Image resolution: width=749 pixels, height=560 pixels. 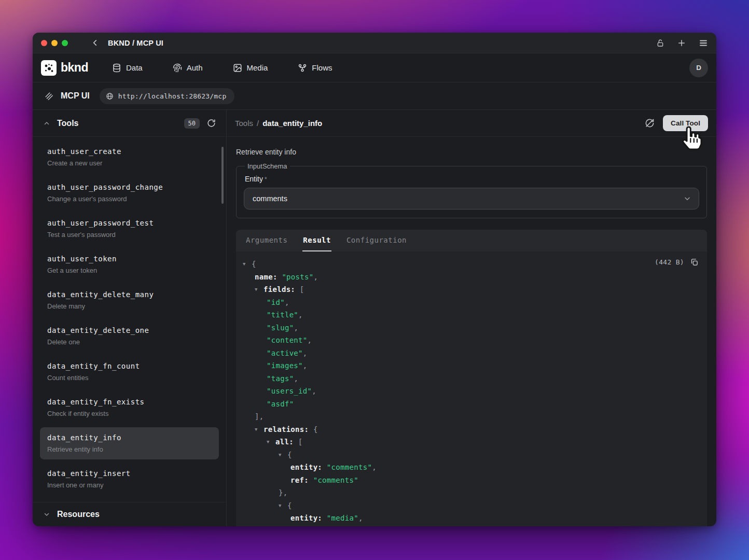 What do you see at coordinates (130, 123) in the screenshot?
I see `tools-section-header: Tools 50` at bounding box center [130, 123].